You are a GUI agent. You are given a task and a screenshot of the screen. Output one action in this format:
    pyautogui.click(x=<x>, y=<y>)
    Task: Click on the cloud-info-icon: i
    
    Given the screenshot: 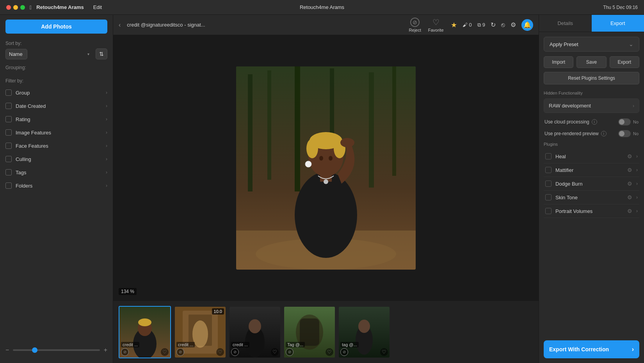 What is the action you would take?
    pyautogui.click(x=594, y=122)
    